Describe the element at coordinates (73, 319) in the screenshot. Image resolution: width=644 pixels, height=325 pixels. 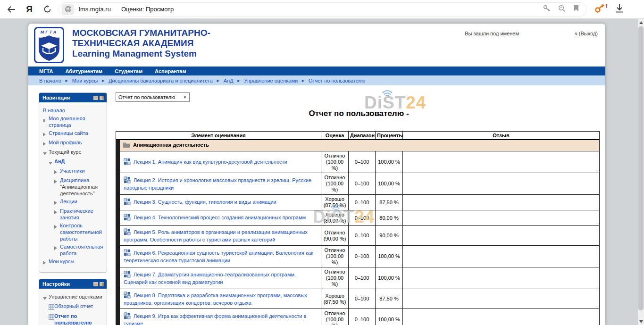
I see `sidebar-link-settings-2: Отчет по пользователю` at that location.